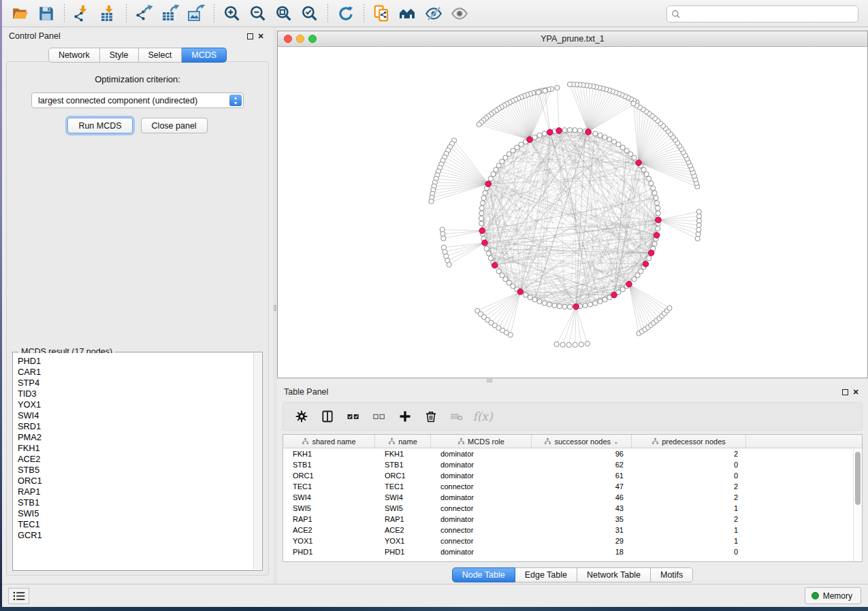 The image size is (868, 611). Describe the element at coordinates (689, 441) in the screenshot. I see `column-header-predecessor-nodes: predecessor nodes` at that location.